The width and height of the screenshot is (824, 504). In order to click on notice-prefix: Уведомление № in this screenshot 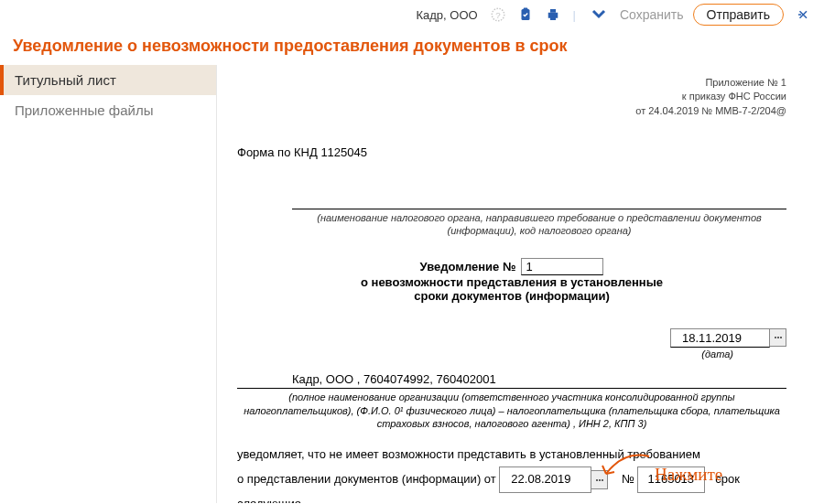, I will do `click(469, 267)`.